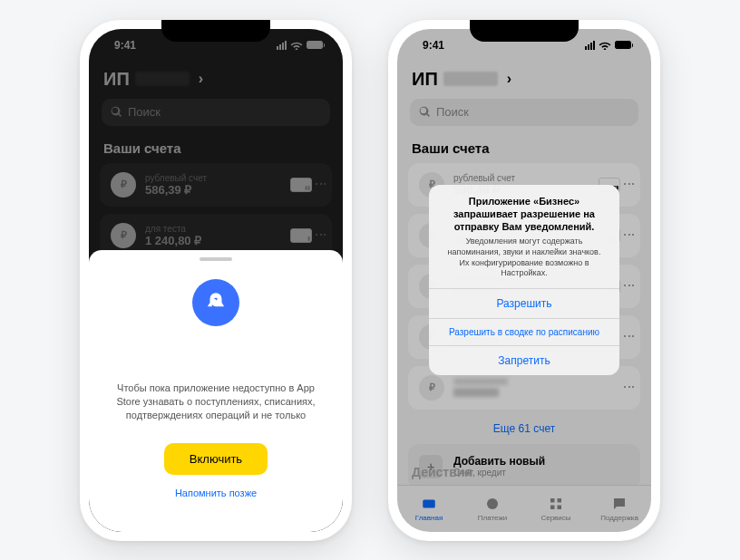  Describe the element at coordinates (216, 493) in the screenshot. I see `remind-later-link: Напомнить позже` at that location.